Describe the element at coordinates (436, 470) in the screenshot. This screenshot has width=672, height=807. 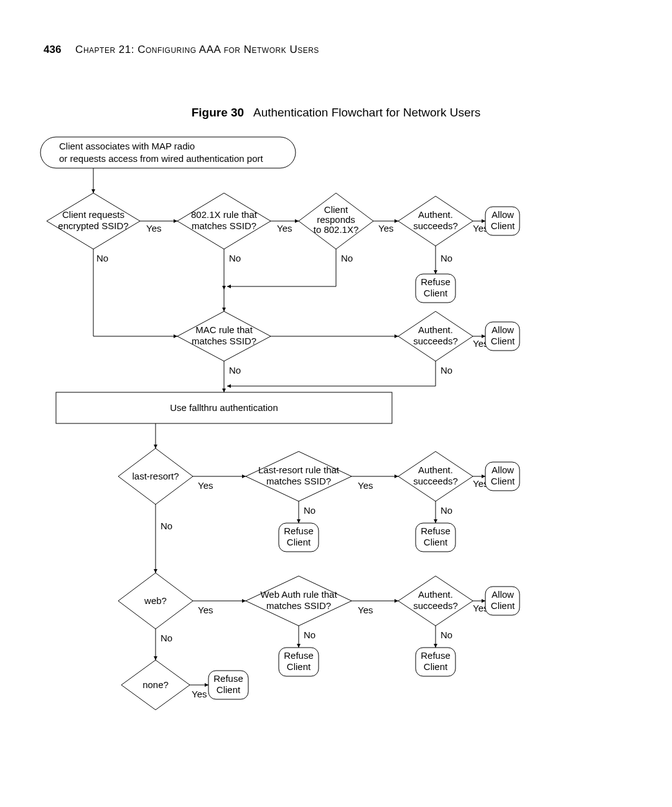
I see `d9-l1: Authent.` at that location.